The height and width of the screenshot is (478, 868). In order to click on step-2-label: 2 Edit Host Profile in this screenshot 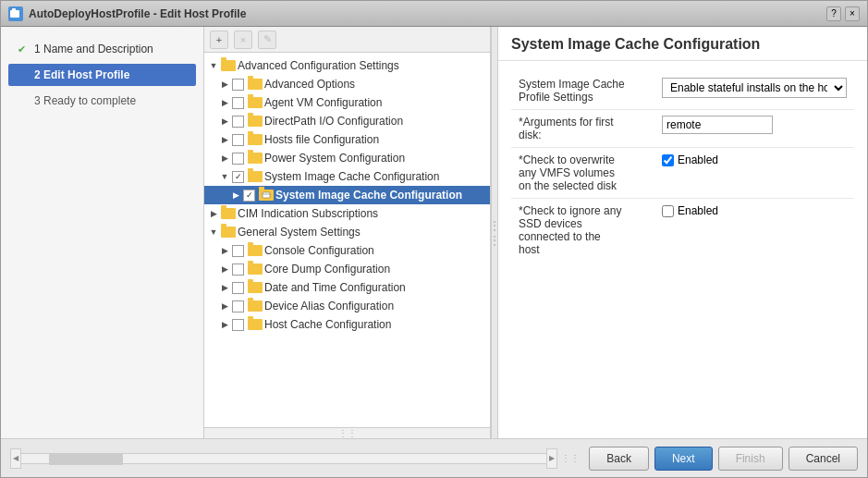, I will do `click(81, 75)`.